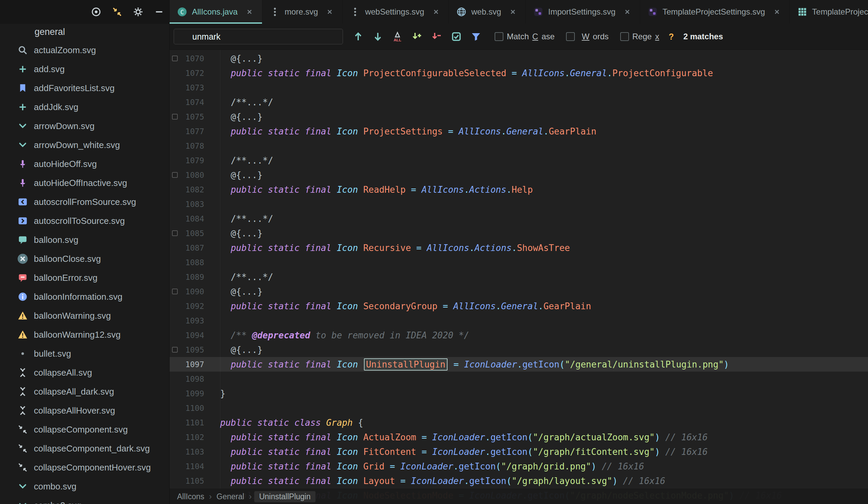 The height and width of the screenshot is (504, 868). Describe the element at coordinates (85, 410) in the screenshot. I see `file-item-collapseallhover-svg: collapseAllHover.svg` at that location.